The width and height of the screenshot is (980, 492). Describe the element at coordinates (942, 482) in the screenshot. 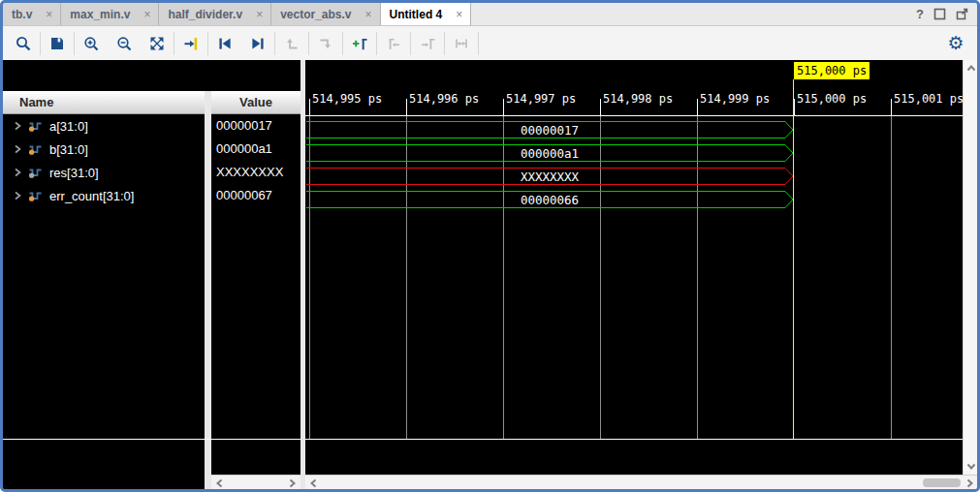

I see `hscroll-thumb` at that location.